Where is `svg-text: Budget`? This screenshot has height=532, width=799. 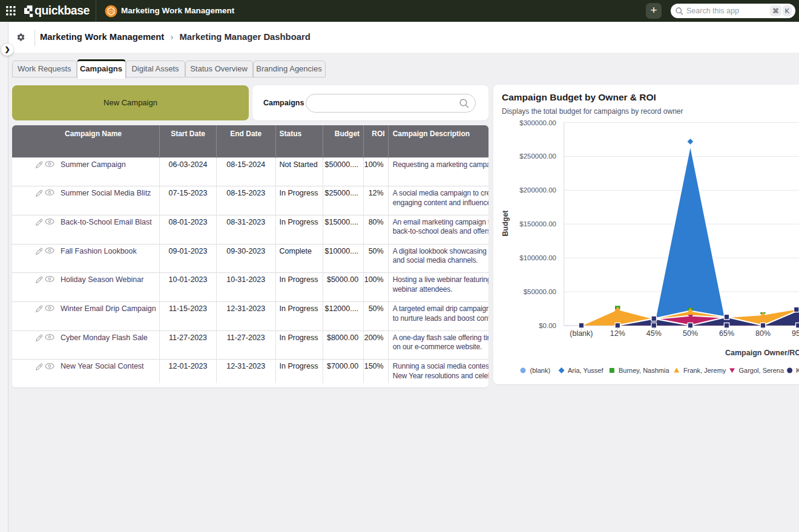 svg-text: Budget is located at coordinates (505, 223).